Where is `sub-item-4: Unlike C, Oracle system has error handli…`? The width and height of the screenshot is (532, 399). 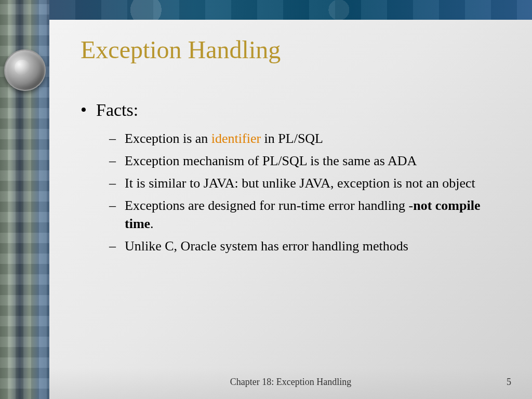
sub-item-4: Unlike C, Oracle system has error handli… is located at coordinates (315, 246).